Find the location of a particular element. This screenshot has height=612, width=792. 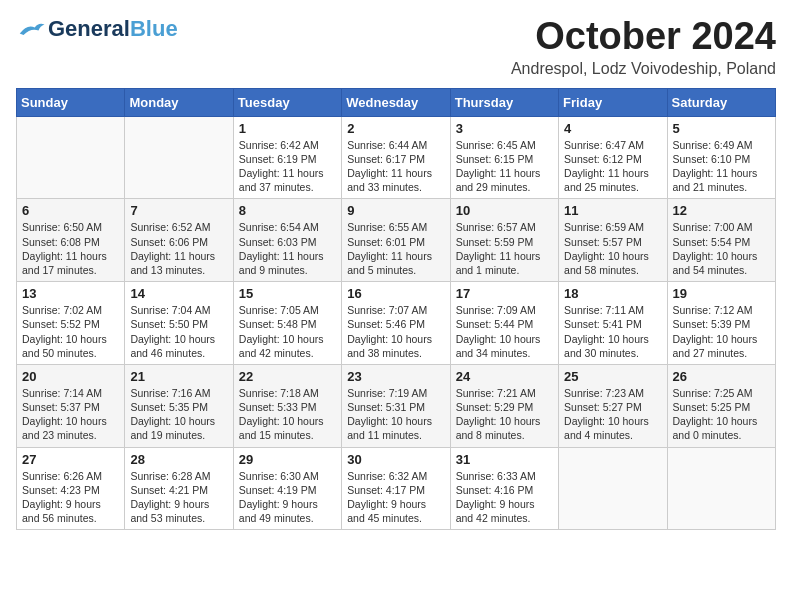

day-number: 2 is located at coordinates (396, 128).